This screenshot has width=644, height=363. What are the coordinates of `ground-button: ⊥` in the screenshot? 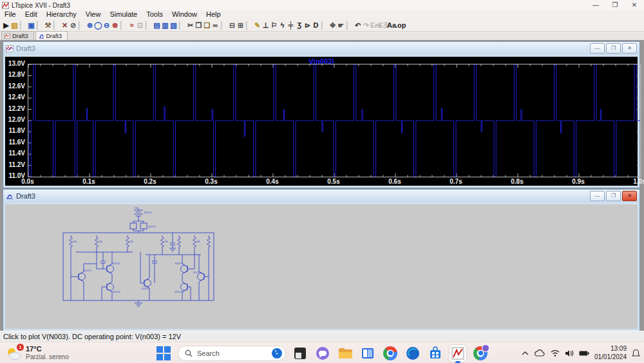 It's located at (265, 25).